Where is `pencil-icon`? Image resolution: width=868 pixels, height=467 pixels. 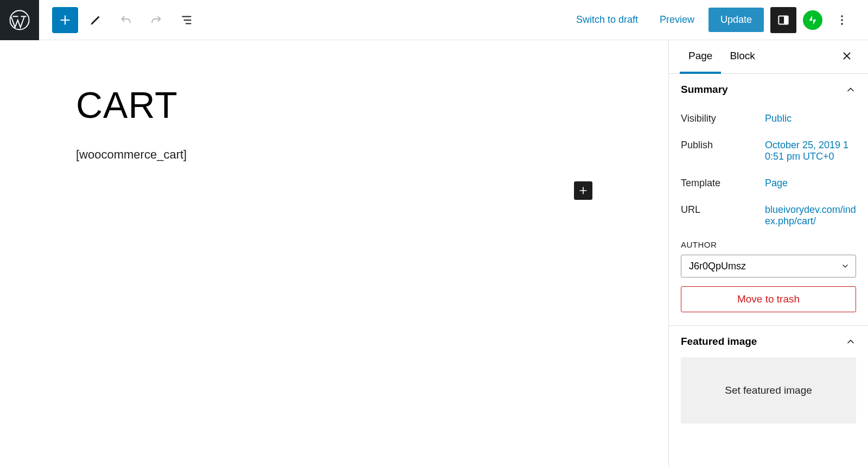
pencil-icon is located at coordinates (95, 20).